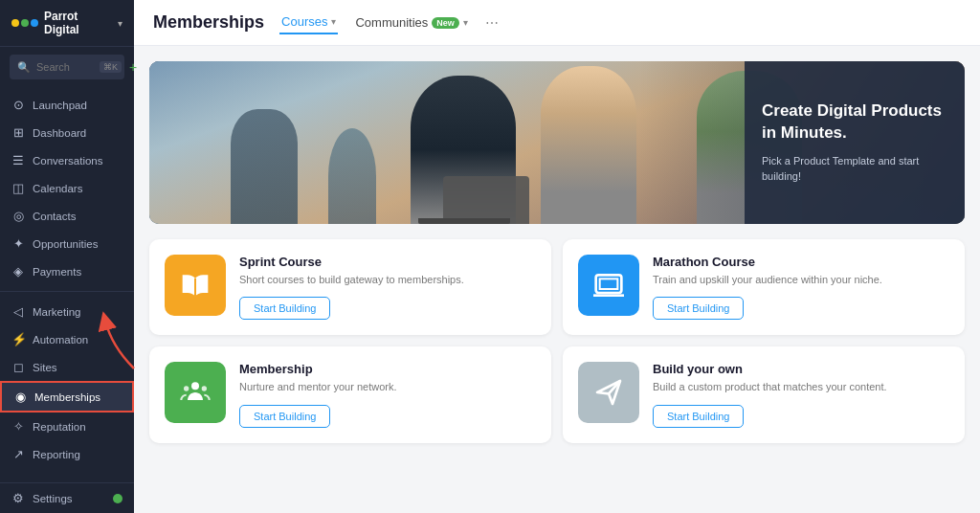  What do you see at coordinates (121, 23) in the screenshot?
I see `company-chevron-icon: ▾` at bounding box center [121, 23].